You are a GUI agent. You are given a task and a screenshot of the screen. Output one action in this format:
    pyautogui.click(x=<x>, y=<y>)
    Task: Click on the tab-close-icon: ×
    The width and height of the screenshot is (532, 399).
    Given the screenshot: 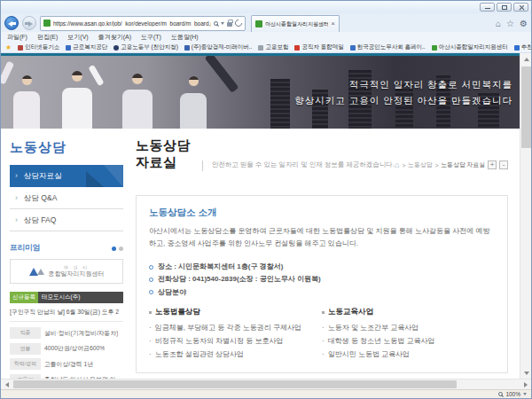 What is the action you would take?
    pyautogui.click(x=333, y=24)
    